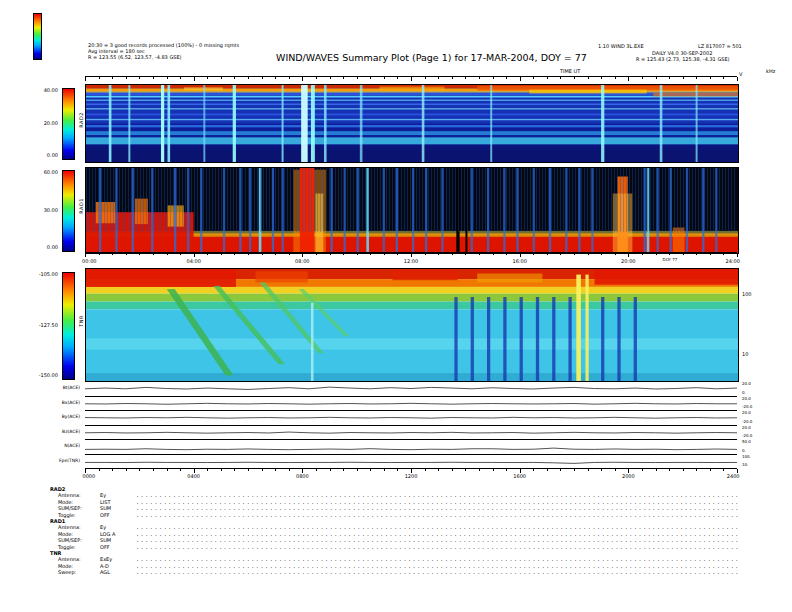 Image resolution: width=792 pixels, height=612 pixels. Describe the element at coordinates (48, 326) in the screenshot. I see `colorbar-tick-label: -127.50` at that location.